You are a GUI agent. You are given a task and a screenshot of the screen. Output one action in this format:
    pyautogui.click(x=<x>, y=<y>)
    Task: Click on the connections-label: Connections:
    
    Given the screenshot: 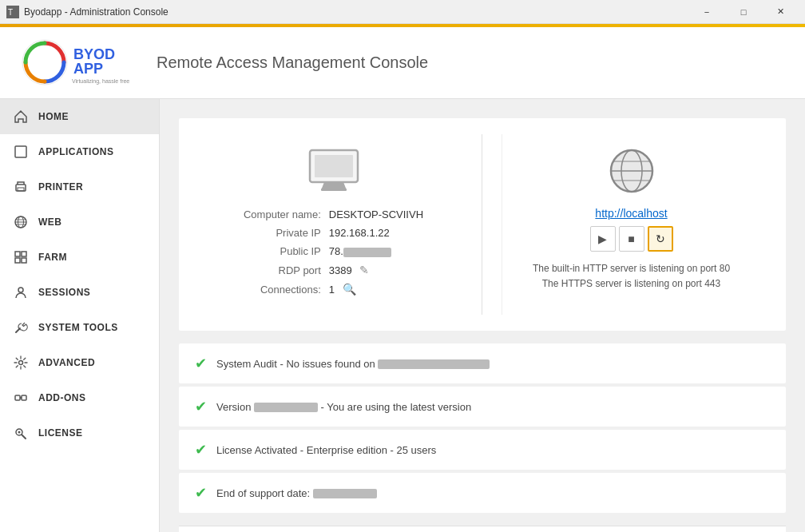 What is the action you would take?
    pyautogui.click(x=286, y=292)
    